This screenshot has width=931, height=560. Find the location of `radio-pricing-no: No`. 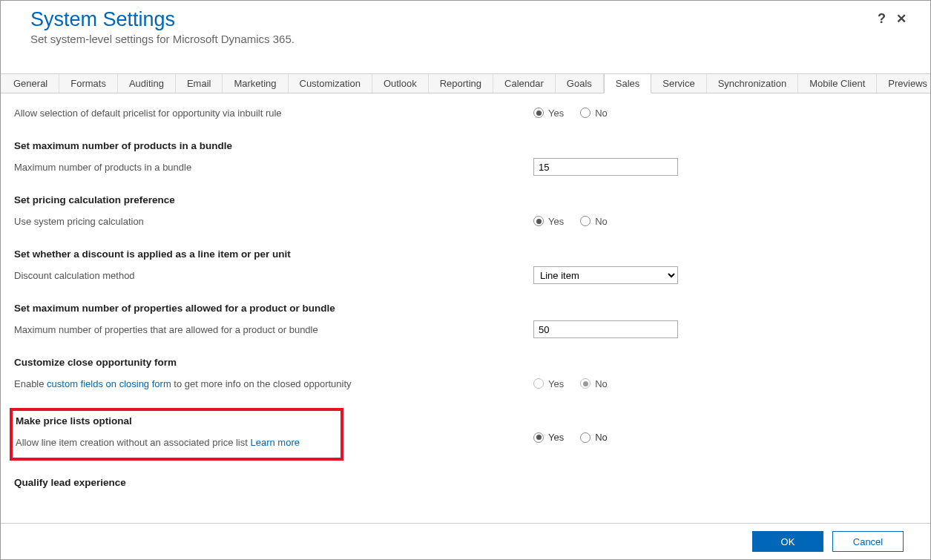

radio-pricing-no: No is located at coordinates (593, 221).